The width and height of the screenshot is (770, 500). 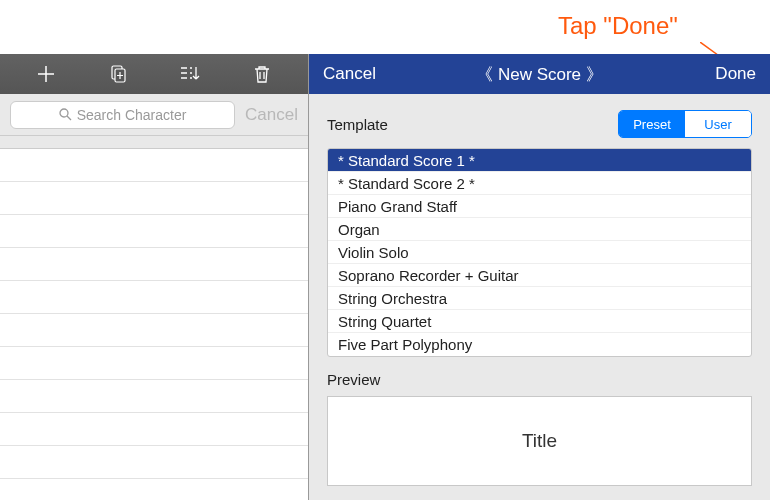 I want to click on template-row: * Standard Score 1 *, so click(x=540, y=160).